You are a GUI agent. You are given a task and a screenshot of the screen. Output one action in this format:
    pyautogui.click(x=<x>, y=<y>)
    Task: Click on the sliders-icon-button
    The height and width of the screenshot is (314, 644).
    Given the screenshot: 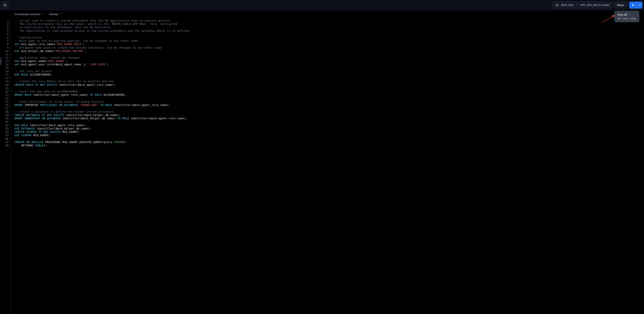 What is the action you would take?
    pyautogui.click(x=5, y=5)
    